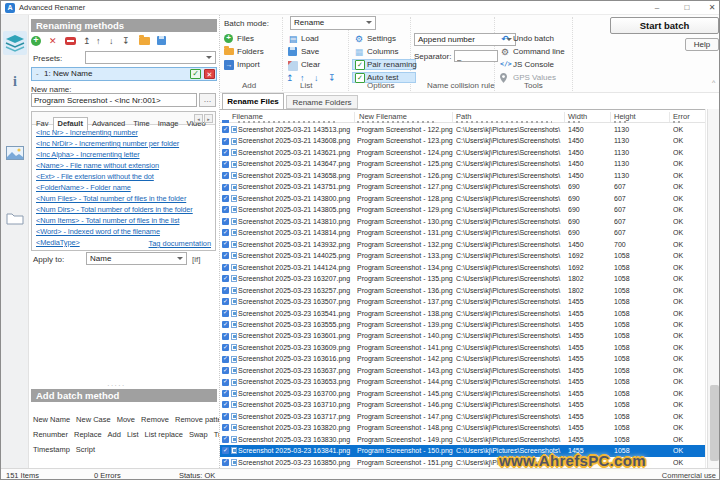 The image size is (720, 480). I want to click on collapse-toolbar-icon: ^, so click(714, 82).